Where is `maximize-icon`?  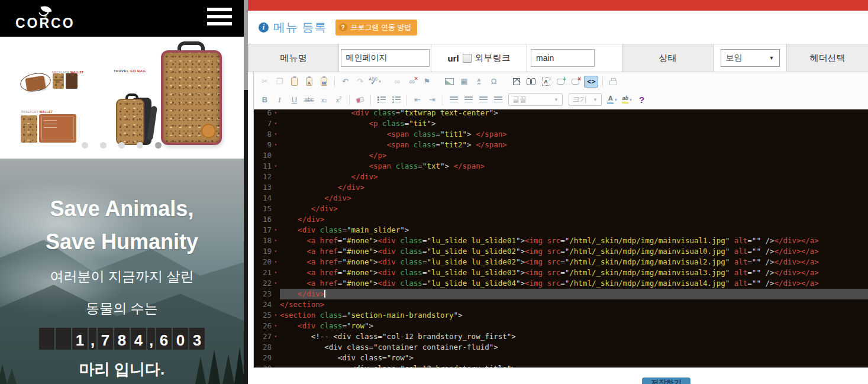 maximize-icon is located at coordinates (516, 82).